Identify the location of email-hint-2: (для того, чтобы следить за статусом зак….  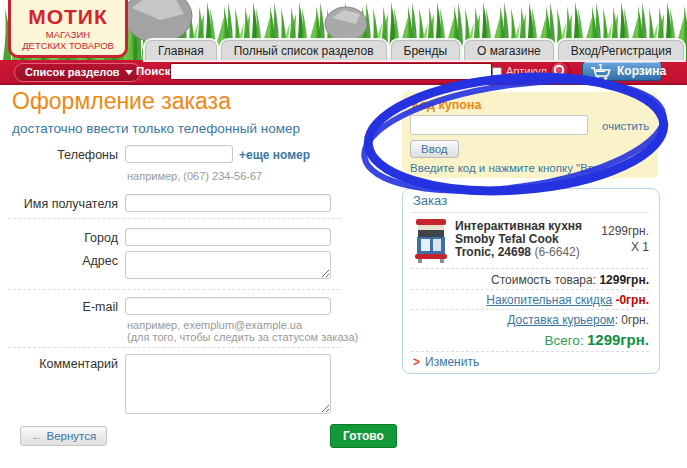
(242, 337).